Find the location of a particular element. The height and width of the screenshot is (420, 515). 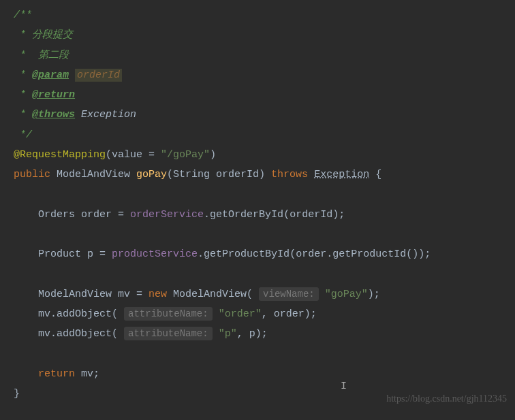

javadoc-line: * 分段提交 is located at coordinates (264, 35).